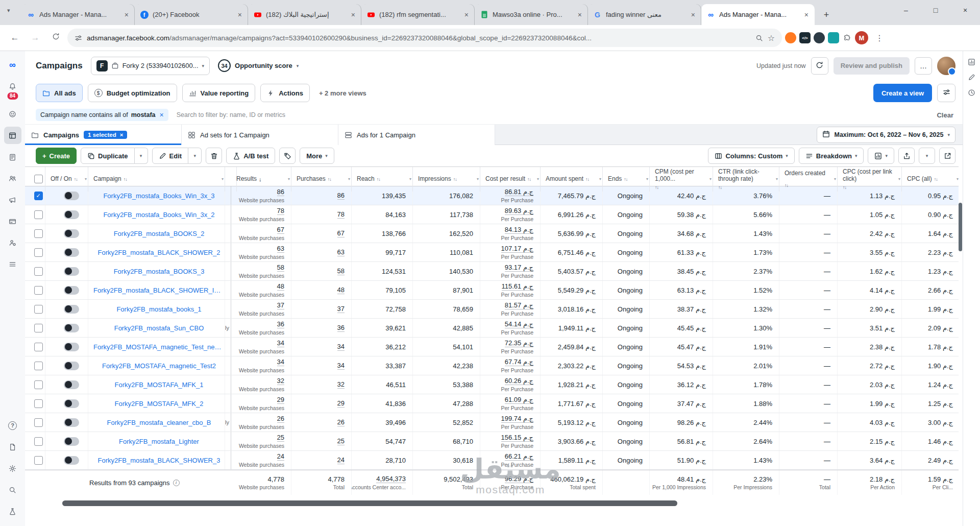  I want to click on campaign-name-link: Forky2FB_mostafa_Books_Win_3x_3, so click(159, 196).